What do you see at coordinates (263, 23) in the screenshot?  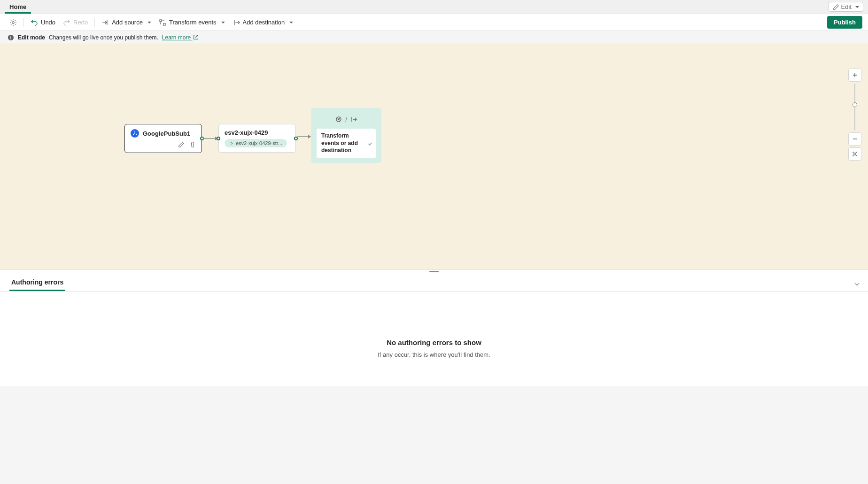 I see `add-destination-button: Add destination` at bounding box center [263, 23].